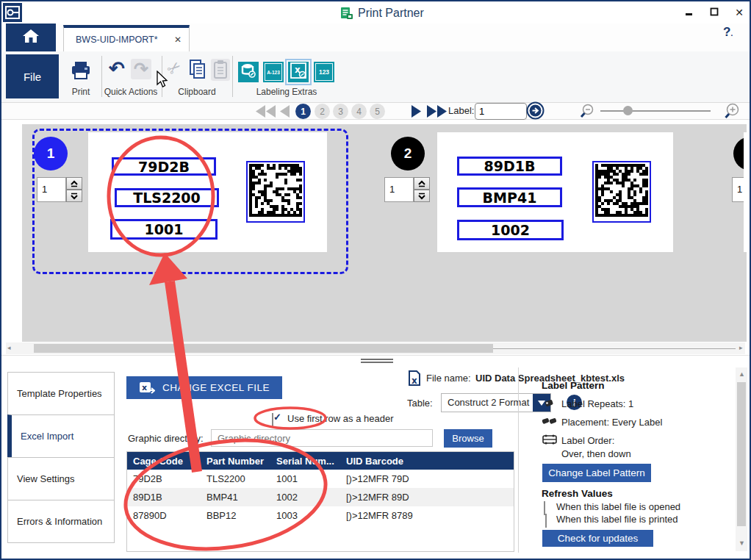 The width and height of the screenshot is (751, 560). I want to click on last-label-button, so click(437, 113).